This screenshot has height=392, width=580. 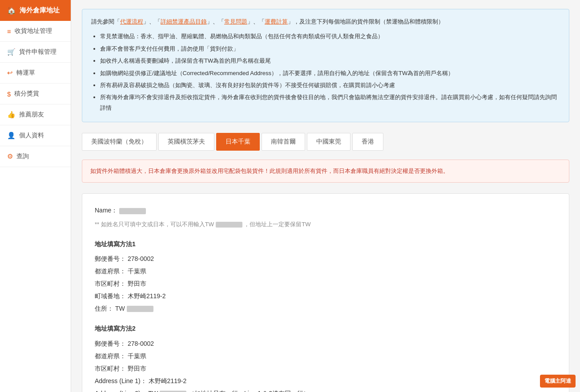 What do you see at coordinates (121, 381) in the screenshot?
I see `s2-line1-label: Address (Line 1)：` at bounding box center [121, 381].